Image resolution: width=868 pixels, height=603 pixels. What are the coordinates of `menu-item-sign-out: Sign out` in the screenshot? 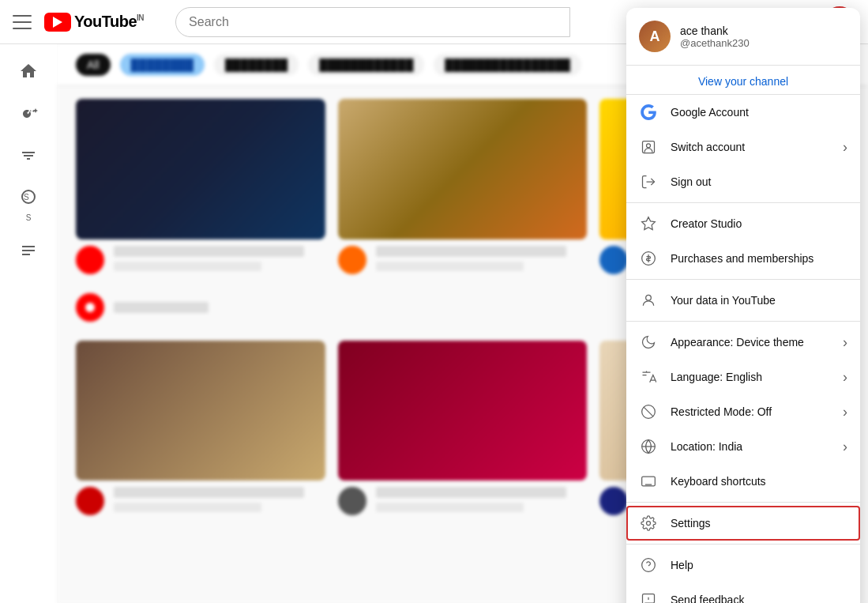 It's located at (743, 182).